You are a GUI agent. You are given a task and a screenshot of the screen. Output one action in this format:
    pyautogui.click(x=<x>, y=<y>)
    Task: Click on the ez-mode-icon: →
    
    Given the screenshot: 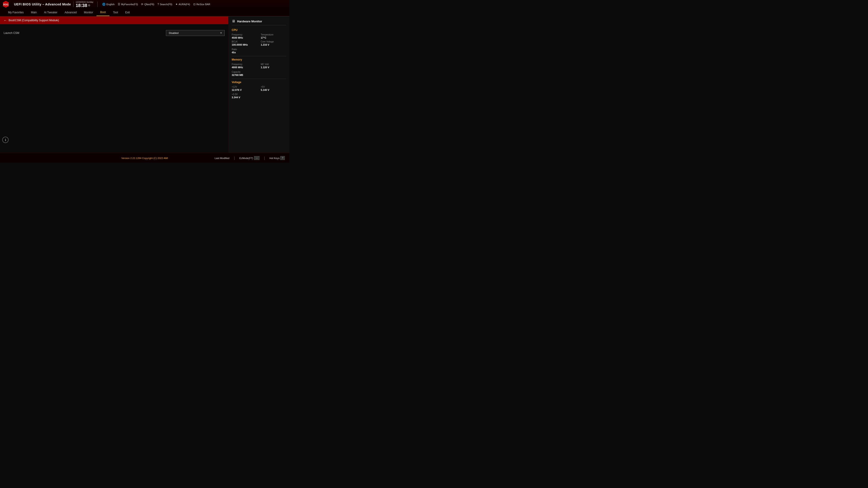 What is the action you would take?
    pyautogui.click(x=257, y=158)
    